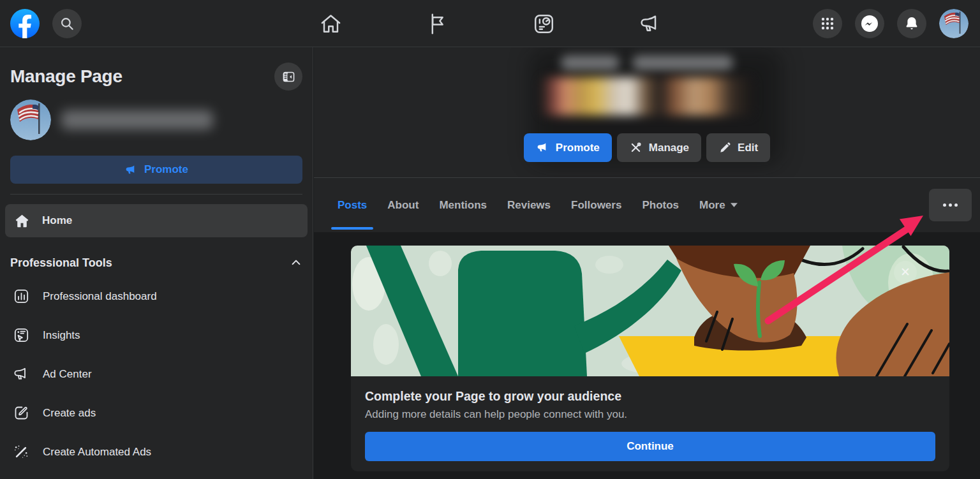  Describe the element at coordinates (651, 24) in the screenshot. I see `ads-nav-button` at that location.